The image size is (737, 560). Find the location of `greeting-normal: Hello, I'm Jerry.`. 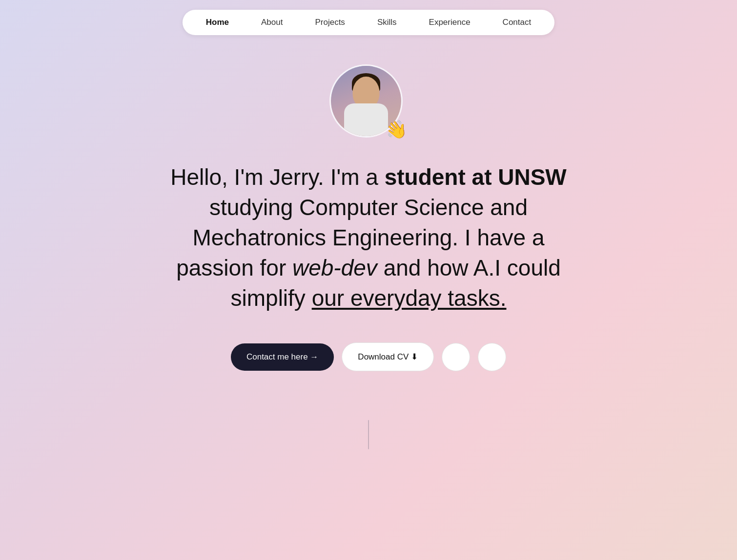

greeting-normal: Hello, I'm Jerry. is located at coordinates (247, 177).